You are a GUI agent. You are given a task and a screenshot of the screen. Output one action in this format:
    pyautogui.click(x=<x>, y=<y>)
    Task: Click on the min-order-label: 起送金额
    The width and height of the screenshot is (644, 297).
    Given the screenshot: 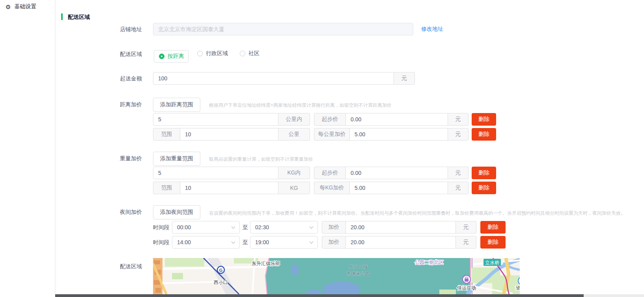 What is the action you would take?
    pyautogui.click(x=123, y=79)
    